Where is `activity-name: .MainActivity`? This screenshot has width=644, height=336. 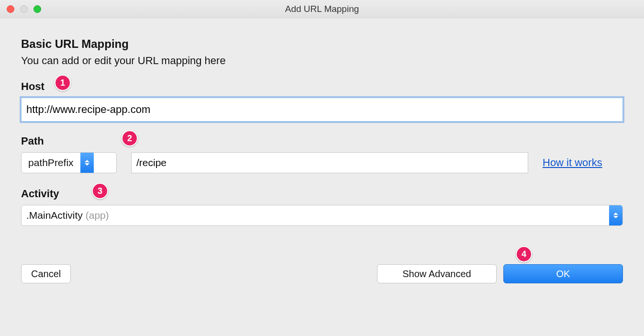
activity-name: .MainActivity is located at coordinates (55, 215).